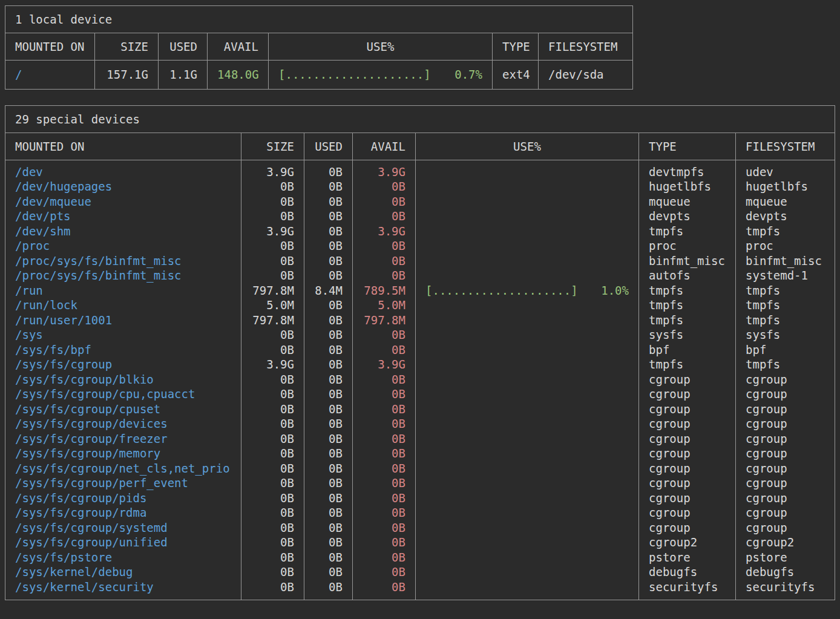 This screenshot has height=619, width=840. Describe the element at coordinates (786, 172) in the screenshot. I see `filesystem-name: udev` at that location.